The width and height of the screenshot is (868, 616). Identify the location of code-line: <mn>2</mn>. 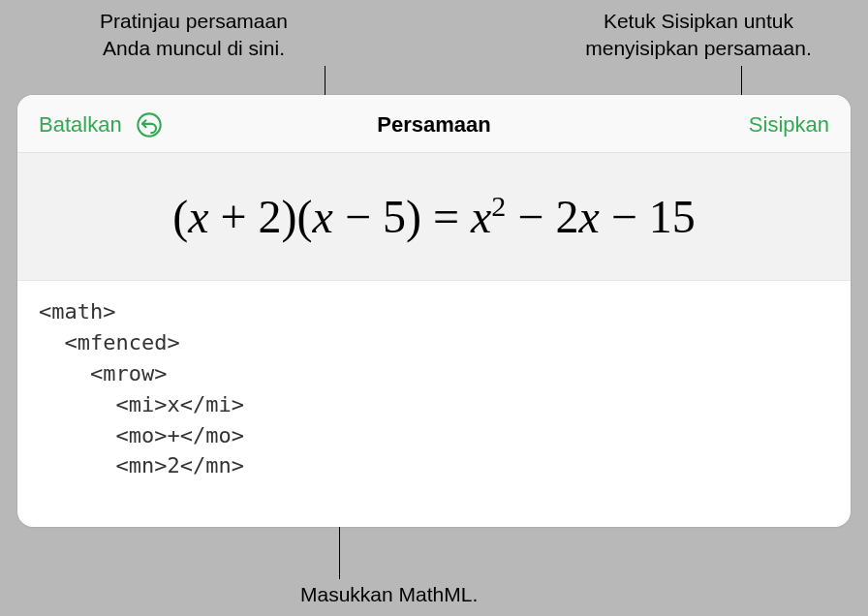
(141, 465).